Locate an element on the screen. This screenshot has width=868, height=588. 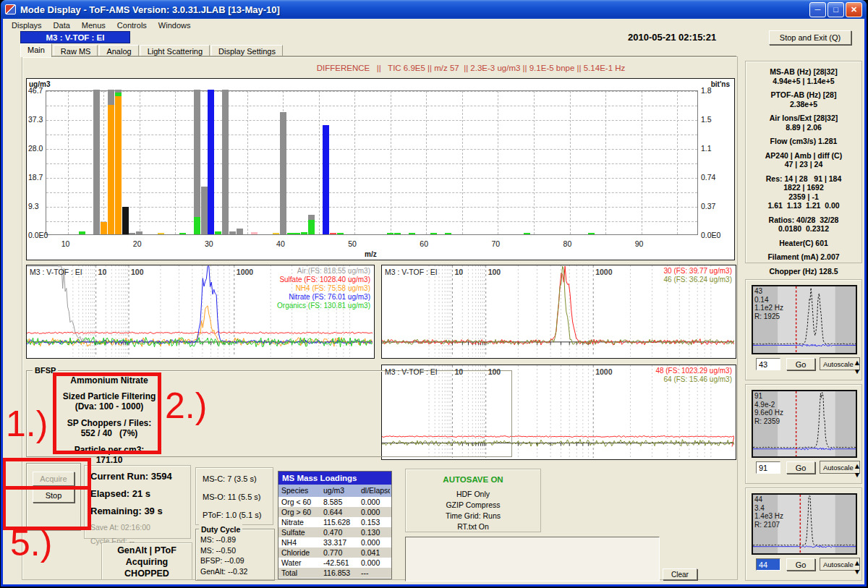
peak-monitor-panel-44: 443.41.4e3 HzR: 2107GoAutoscale▲▼ is located at coordinates (804, 534).